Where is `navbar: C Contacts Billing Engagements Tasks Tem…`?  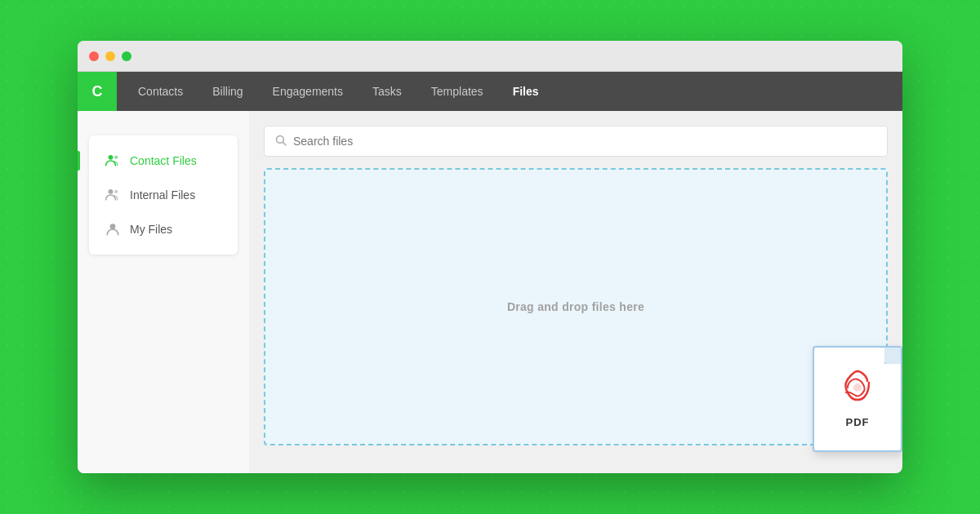
navbar: C Contacts Billing Engagements Tasks Tem… is located at coordinates (490, 91).